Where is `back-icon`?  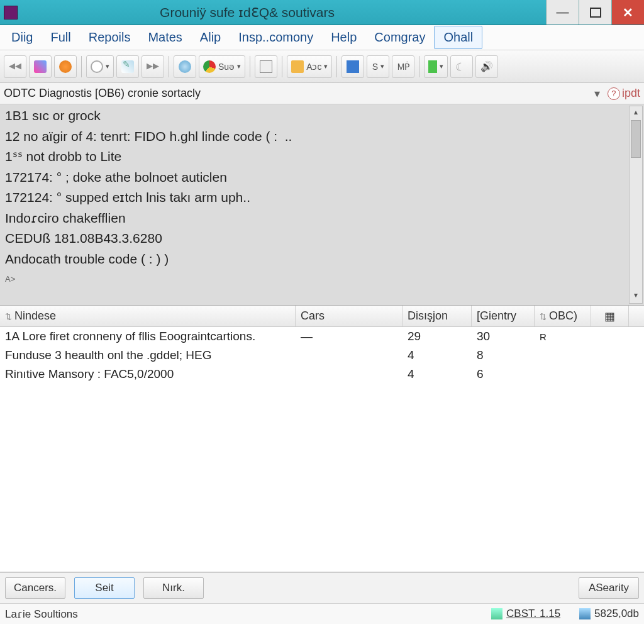
back-icon is located at coordinates (15, 67).